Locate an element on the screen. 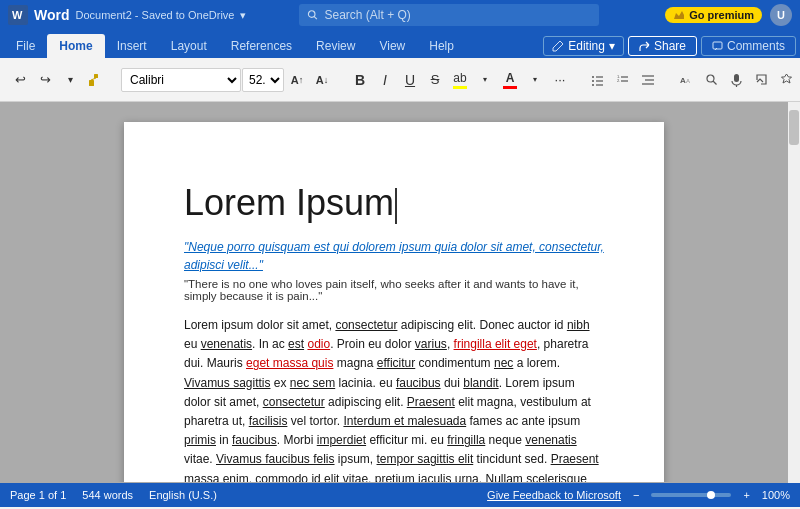 This screenshot has width=800, height=509. font-color-bar is located at coordinates (510, 88).